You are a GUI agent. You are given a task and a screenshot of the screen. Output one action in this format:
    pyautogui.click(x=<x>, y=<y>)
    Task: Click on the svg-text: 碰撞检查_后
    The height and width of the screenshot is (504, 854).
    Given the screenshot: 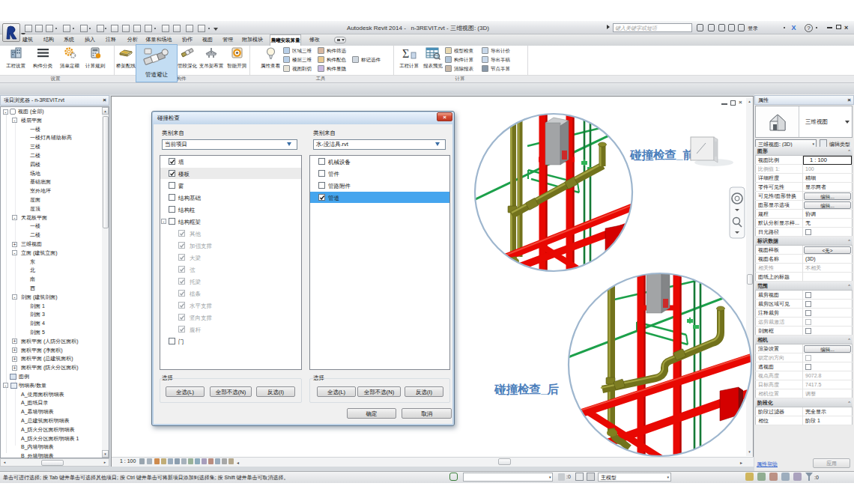 What is the action you would take?
    pyautogui.click(x=527, y=389)
    